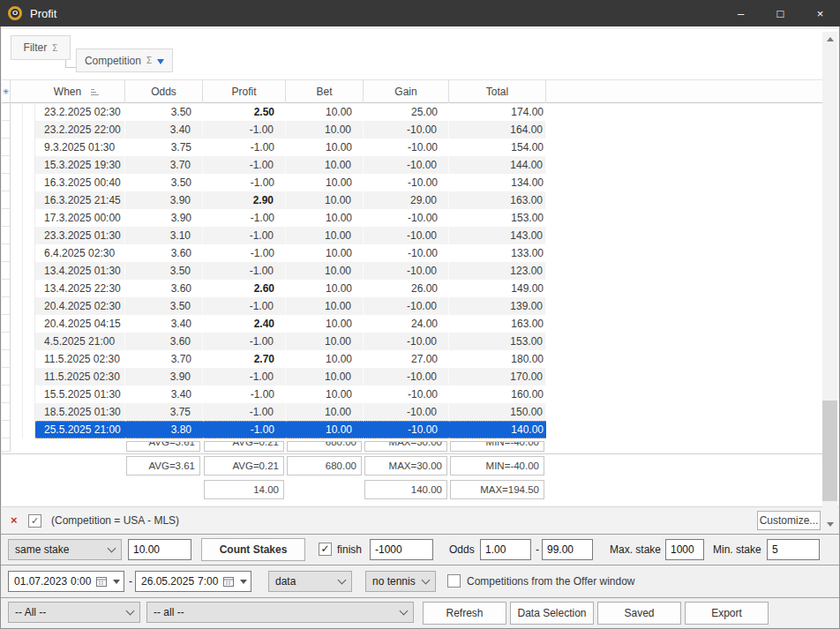  What do you see at coordinates (741, 13) in the screenshot?
I see `minimize-button: –` at bounding box center [741, 13].